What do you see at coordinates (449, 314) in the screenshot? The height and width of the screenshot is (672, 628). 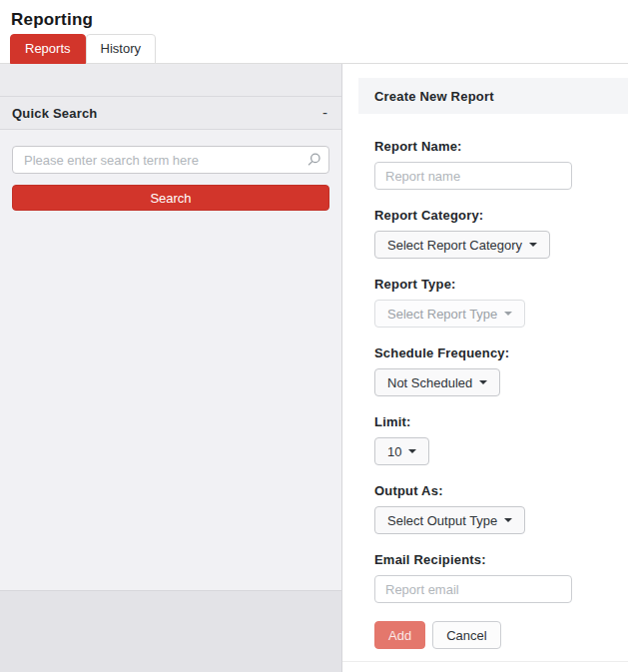 I see `report-type-dropdown: Select Report Type` at bounding box center [449, 314].